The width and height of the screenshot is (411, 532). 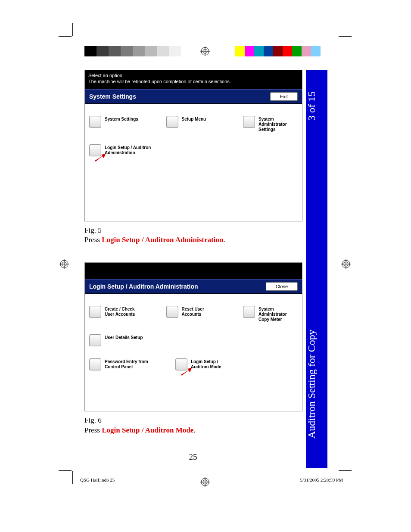 I want to click on footer-filename: QSG Half.indb 25, so click(x=97, y=480).